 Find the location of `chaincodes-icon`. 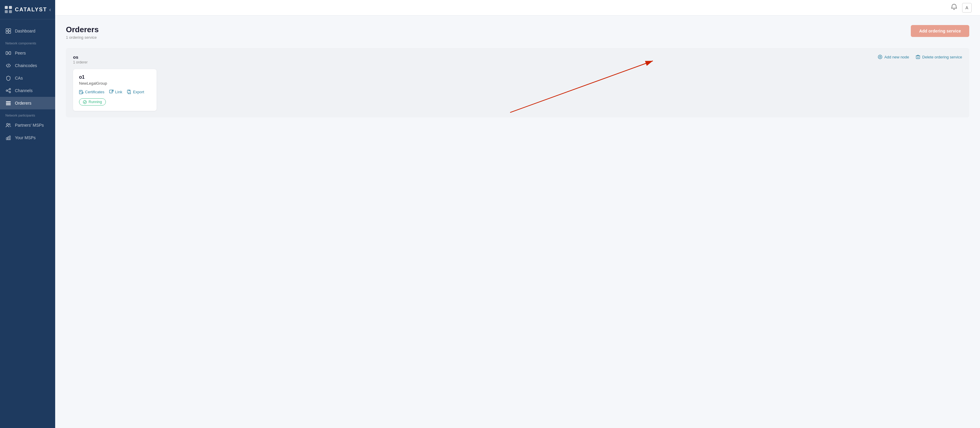

chaincodes-icon is located at coordinates (8, 65).